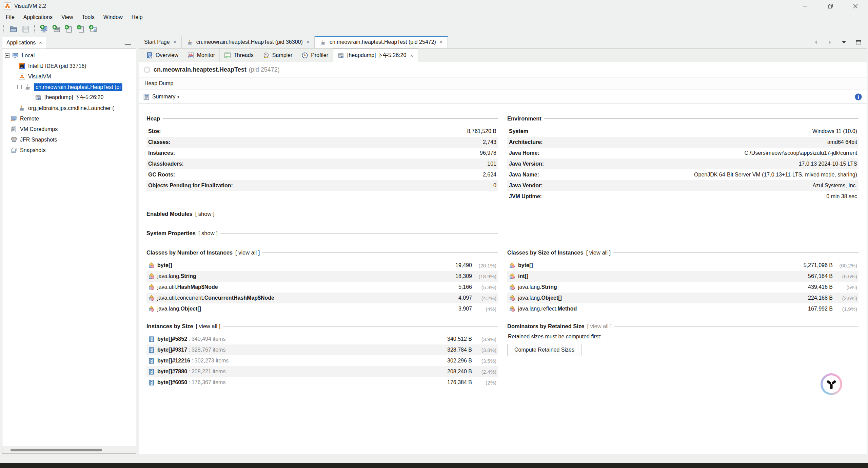  Describe the element at coordinates (38, 17) in the screenshot. I see `menu-applications: Applications` at that location.